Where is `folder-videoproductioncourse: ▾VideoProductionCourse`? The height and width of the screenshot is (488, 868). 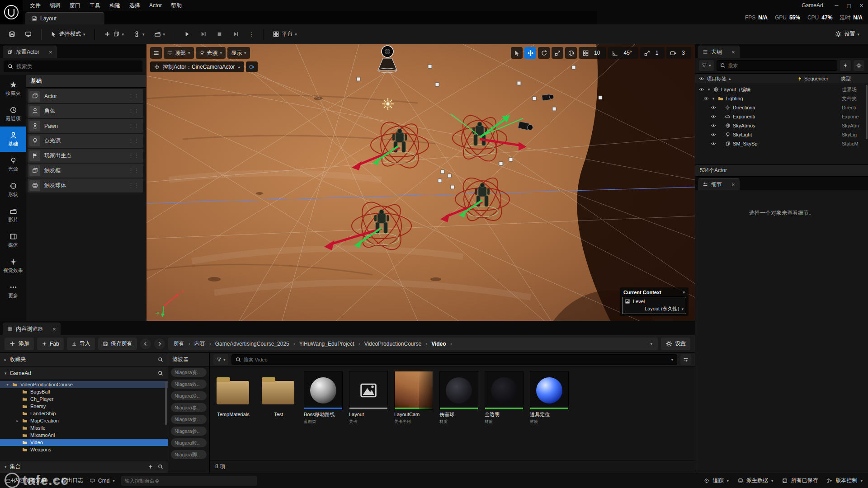 folder-videoproductioncourse: ▾VideoProductionCourse is located at coordinates (84, 385).